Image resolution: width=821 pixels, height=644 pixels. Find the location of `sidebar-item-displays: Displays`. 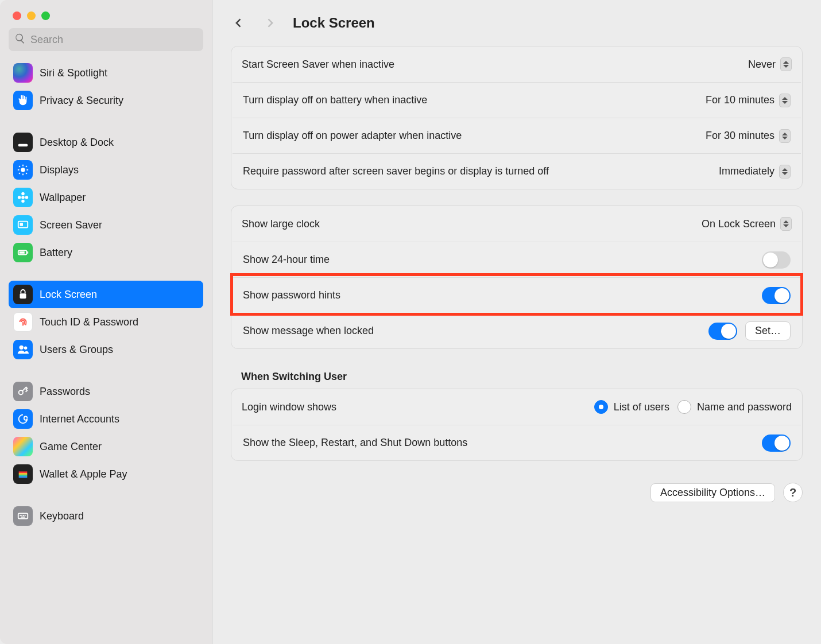

sidebar-item-displays: Displays is located at coordinates (106, 170).